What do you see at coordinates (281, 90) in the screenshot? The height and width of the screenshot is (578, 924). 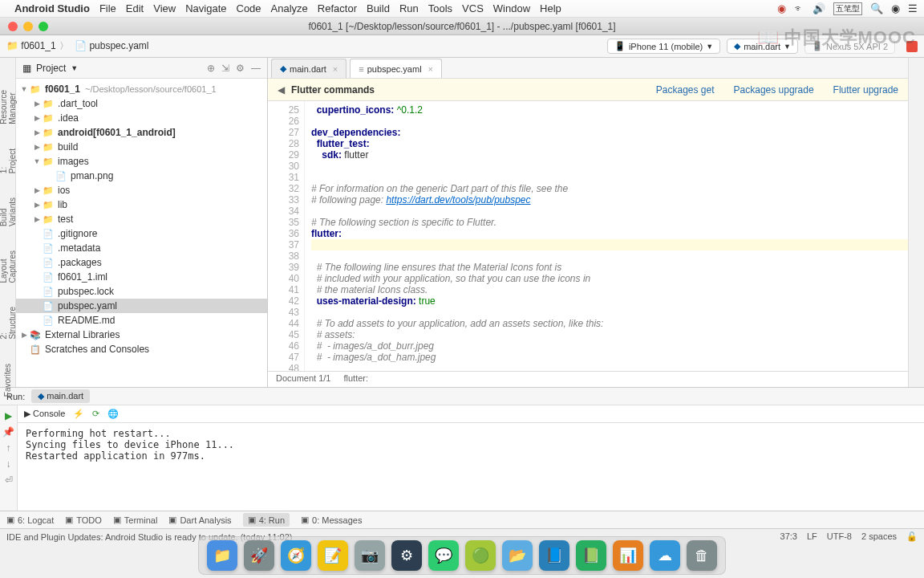 I see `back-icon: ◀` at bounding box center [281, 90].